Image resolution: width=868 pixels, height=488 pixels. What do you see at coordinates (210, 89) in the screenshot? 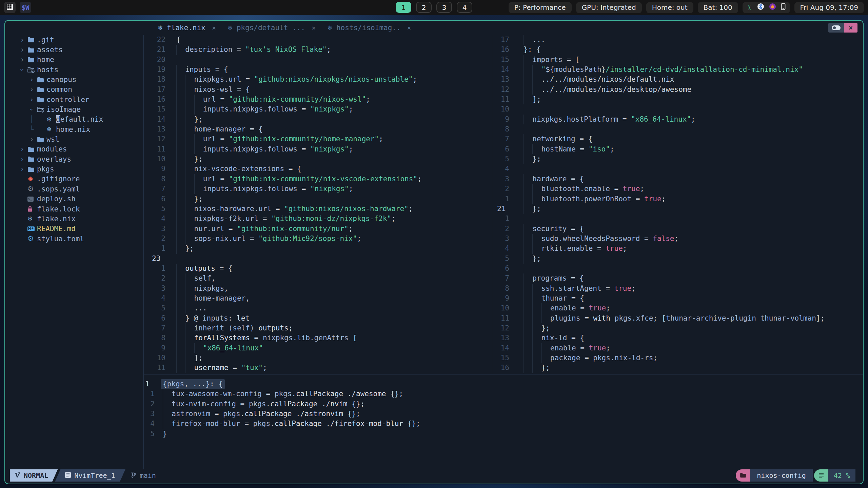
I see `code-text: nixos-wsl = {` at bounding box center [210, 89].